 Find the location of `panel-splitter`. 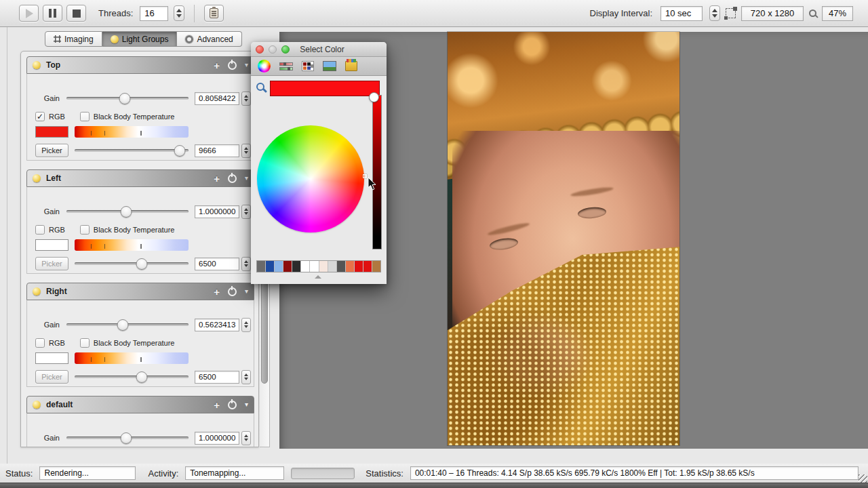

panel-splitter is located at coordinates (7, 245).